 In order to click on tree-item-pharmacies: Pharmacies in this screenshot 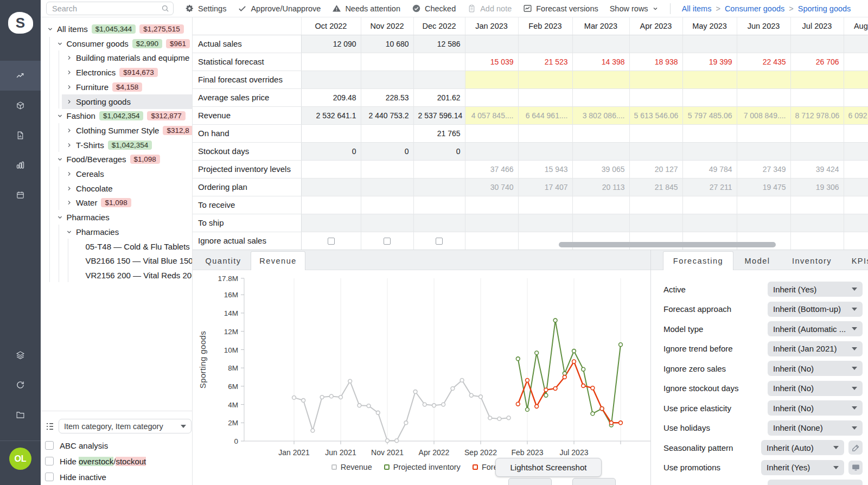, I will do `click(123, 217)`.